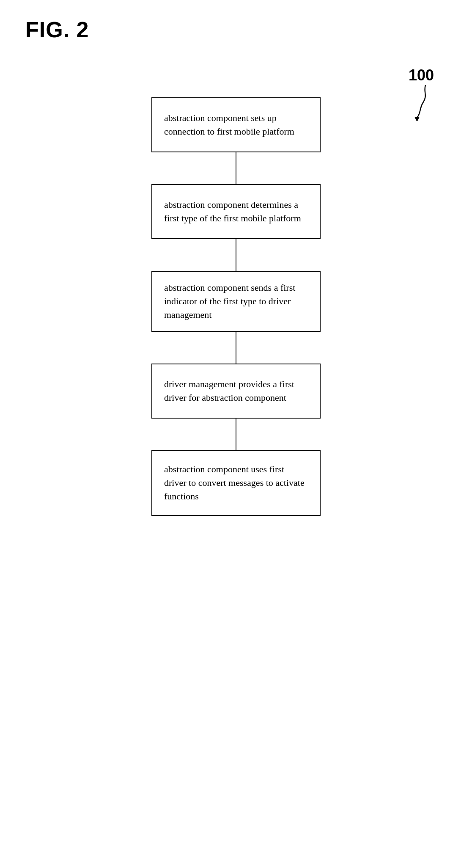 This screenshot has height=868, width=472. I want to click on ref-100-annotation: 100, so click(417, 94).